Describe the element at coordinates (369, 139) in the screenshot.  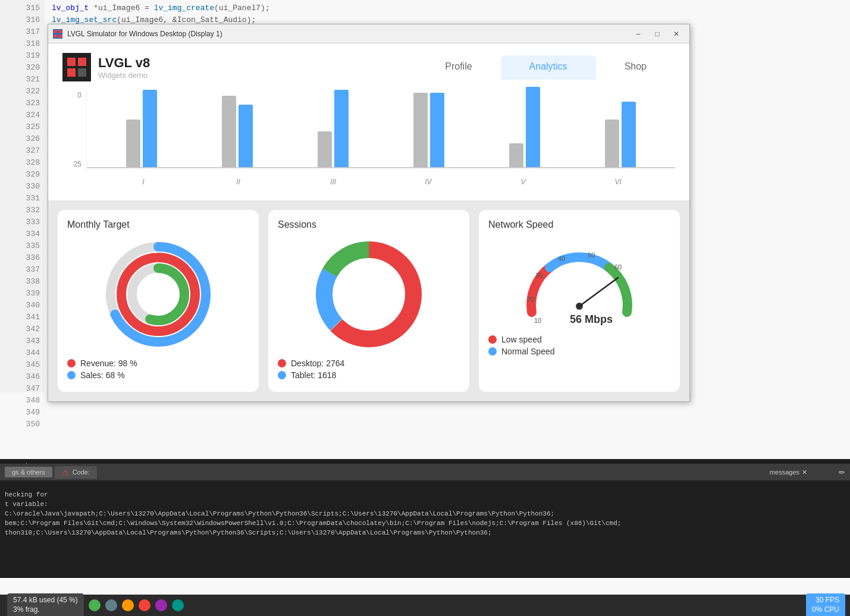
I see `bar-chart: 25 0 I II III IV V VI` at that location.